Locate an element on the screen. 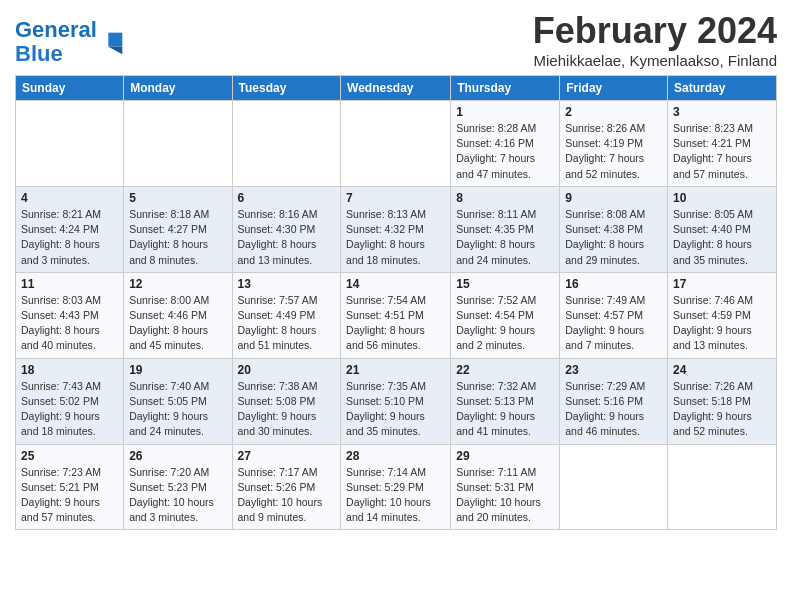 Image resolution: width=792 pixels, height=612 pixels. calendar-cell: 25Sunrise: 7:23 AM Sunset: 5:21 PM Dayli… is located at coordinates (70, 487).